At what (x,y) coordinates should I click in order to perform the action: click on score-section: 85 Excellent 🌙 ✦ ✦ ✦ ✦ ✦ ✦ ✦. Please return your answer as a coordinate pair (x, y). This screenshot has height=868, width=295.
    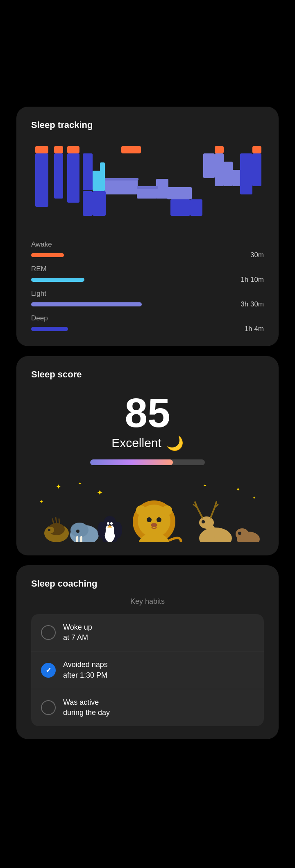
    Looking at the image, I should click on (148, 465).